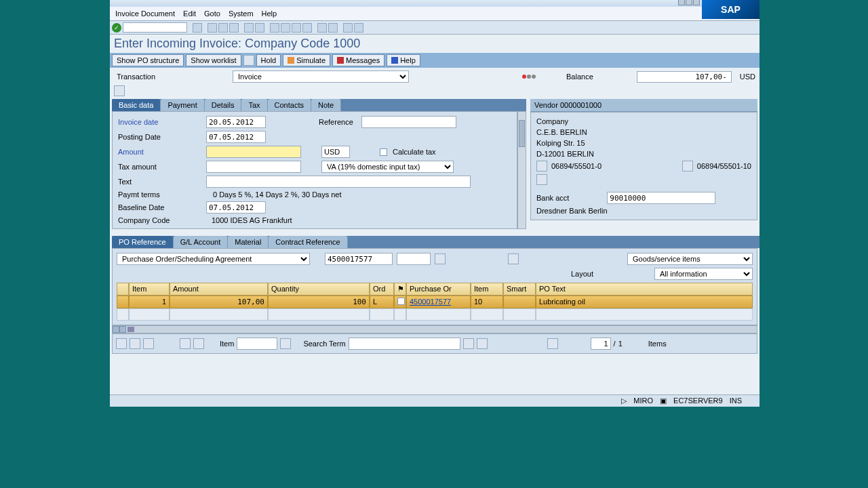 This screenshot has height=488, width=868. Describe the element at coordinates (236, 122) in the screenshot. I see `invoice-date-input` at that location.